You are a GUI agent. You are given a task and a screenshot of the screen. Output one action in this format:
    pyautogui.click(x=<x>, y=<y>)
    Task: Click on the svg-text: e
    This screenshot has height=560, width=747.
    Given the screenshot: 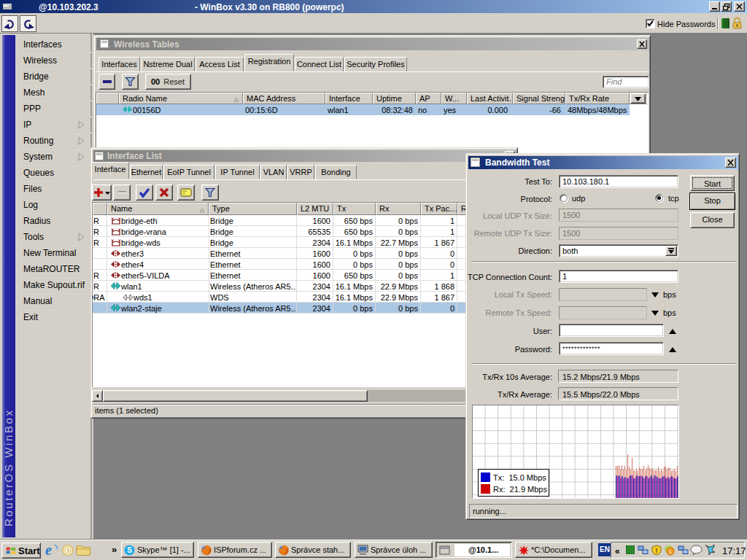 What is the action you would take?
    pyautogui.click(x=48, y=550)
    